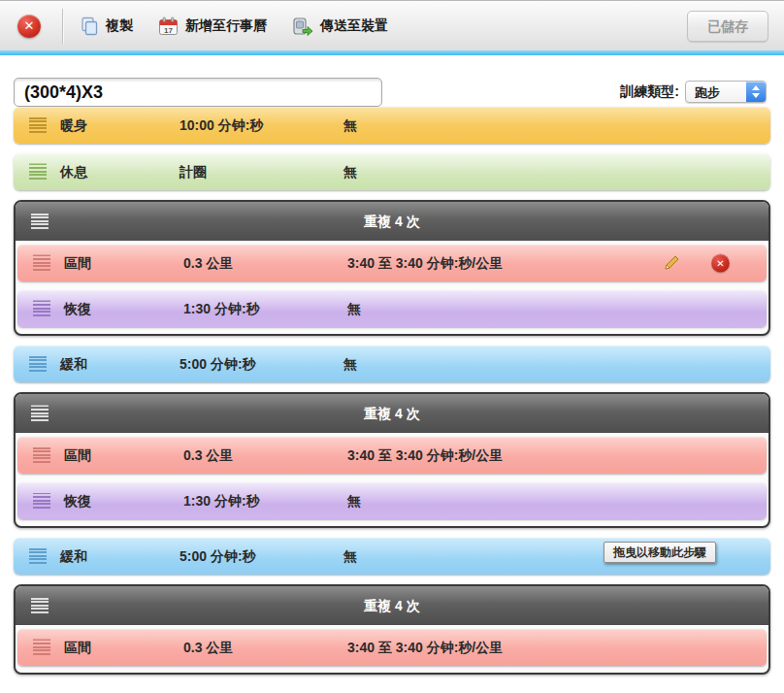  What do you see at coordinates (650, 92) in the screenshot?
I see `training-type-label: 訓練類型:` at bounding box center [650, 92].